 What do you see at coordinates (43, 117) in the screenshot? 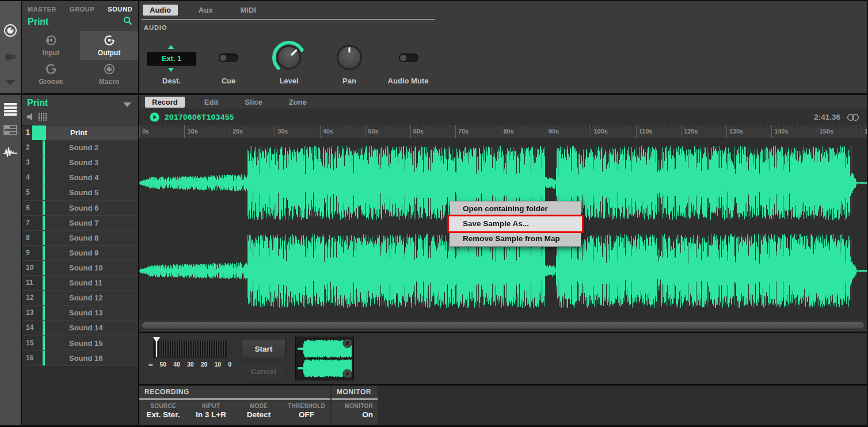
I see `pad-grid-icon` at bounding box center [43, 117].